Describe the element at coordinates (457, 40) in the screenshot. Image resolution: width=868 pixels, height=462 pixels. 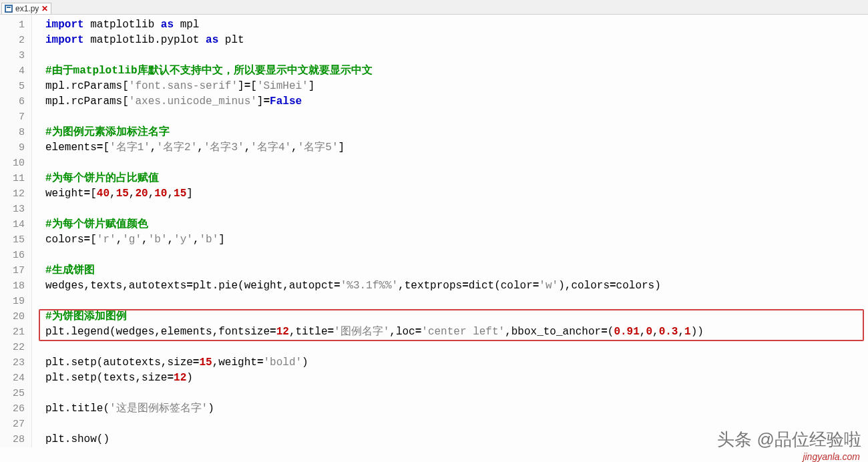
I see `code-line: import matplotlib.pyplot as plt` at that location.